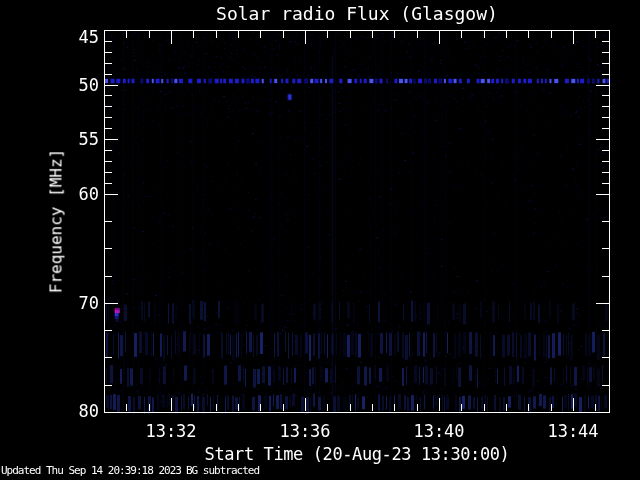 This screenshot has width=640, height=480. Describe the element at coordinates (78, 85) in the screenshot. I see `y-tick-label: 50` at that location.